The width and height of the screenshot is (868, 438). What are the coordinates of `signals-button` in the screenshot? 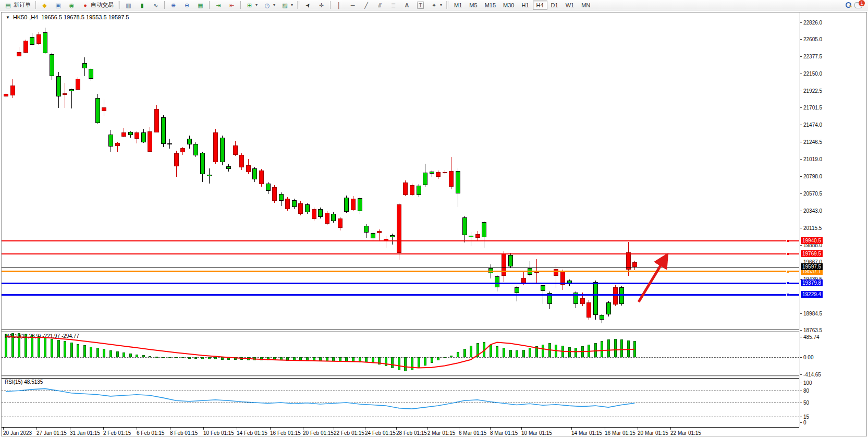 It's located at (72, 5).